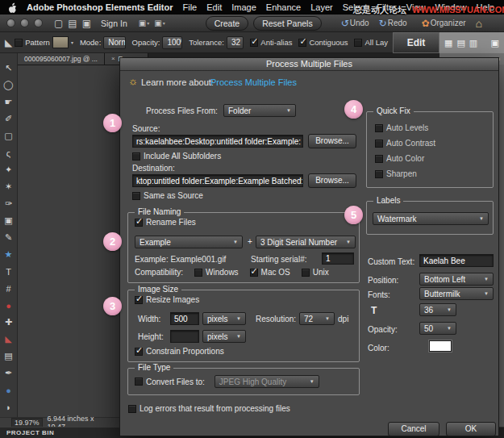 The image size is (504, 438). What do you see at coordinates (224, 319) in the screenshot?
I see `width-unit-dropdown: pixels` at bounding box center [224, 319].